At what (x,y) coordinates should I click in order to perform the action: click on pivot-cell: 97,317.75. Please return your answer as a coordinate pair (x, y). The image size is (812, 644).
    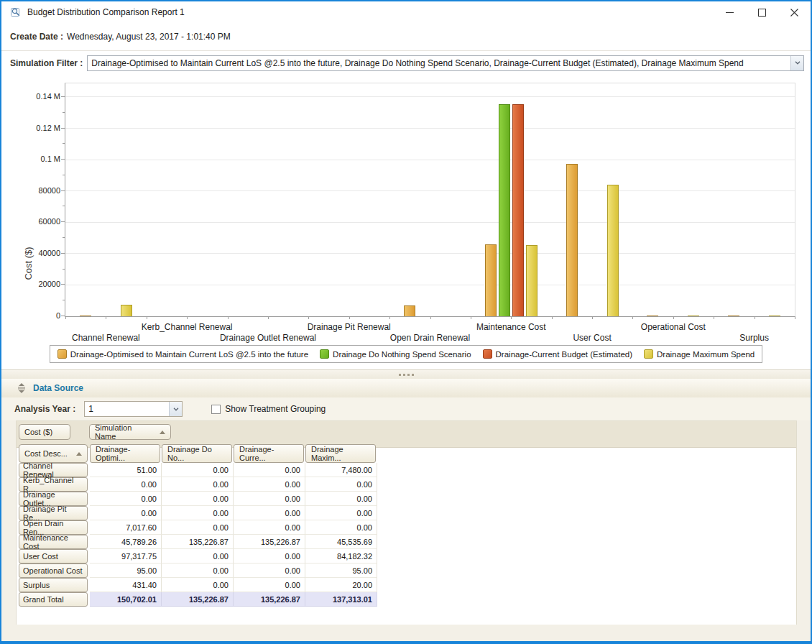
    Looking at the image, I should click on (126, 556).